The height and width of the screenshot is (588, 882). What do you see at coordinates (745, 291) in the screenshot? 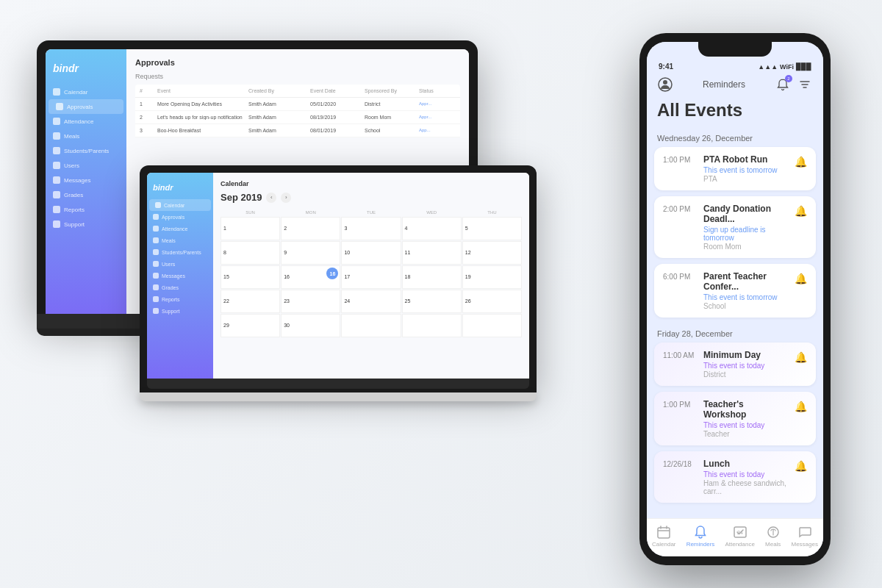
I see `event-info: Parent Teacher Confer... This event is t…` at bounding box center [745, 291].